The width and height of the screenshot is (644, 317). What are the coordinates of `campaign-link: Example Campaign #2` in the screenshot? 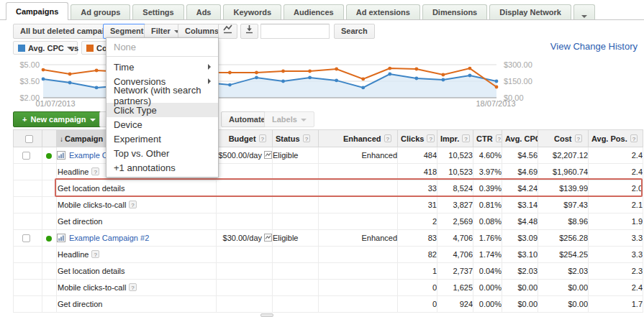 It's located at (109, 238).